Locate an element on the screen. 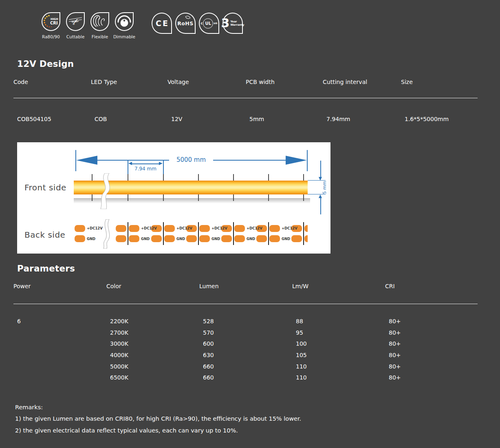 The image size is (500, 448). coil-icon is located at coordinates (100, 22).